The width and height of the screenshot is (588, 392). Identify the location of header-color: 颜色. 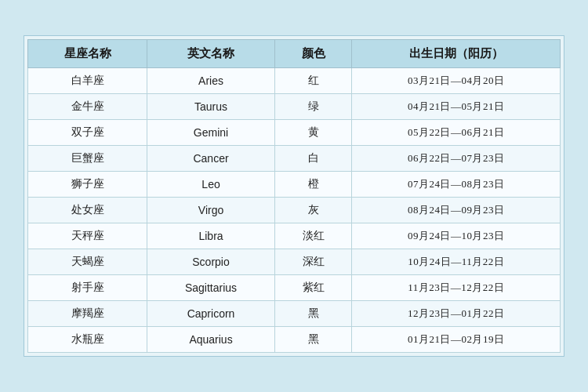
(314, 54).